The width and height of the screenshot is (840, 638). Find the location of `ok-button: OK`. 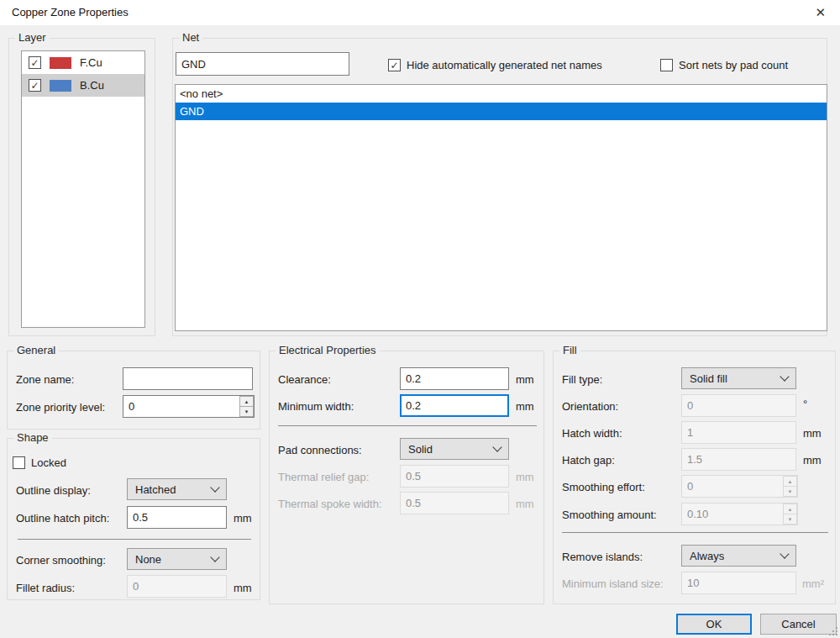

ok-button: OK is located at coordinates (714, 624).